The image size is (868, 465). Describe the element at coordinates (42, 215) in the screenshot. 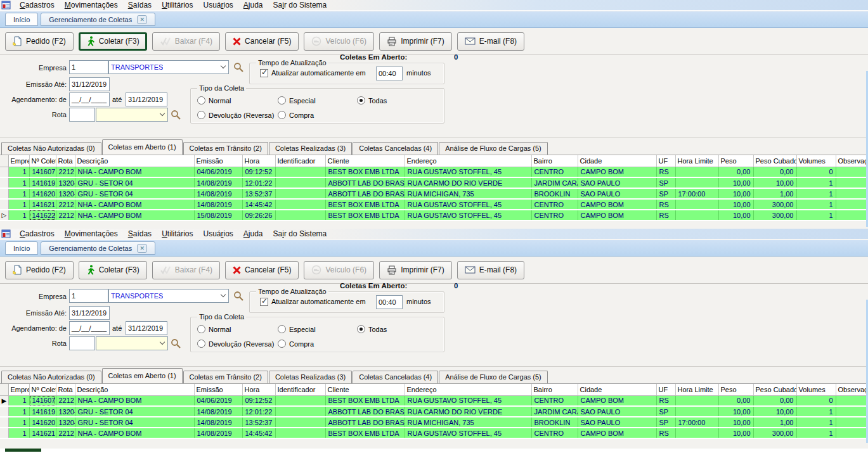

I see `grid-cell: 141622` at that location.